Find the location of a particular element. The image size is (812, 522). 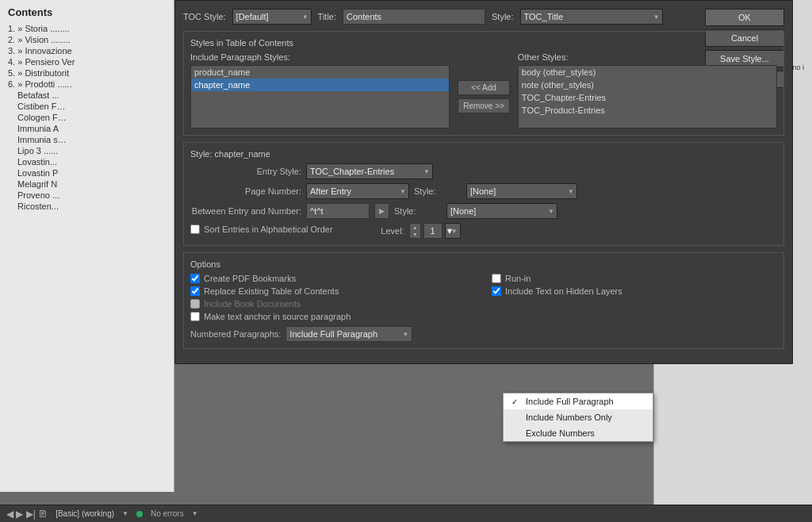

title-style-wrapper: TOC_Title is located at coordinates (592, 17).